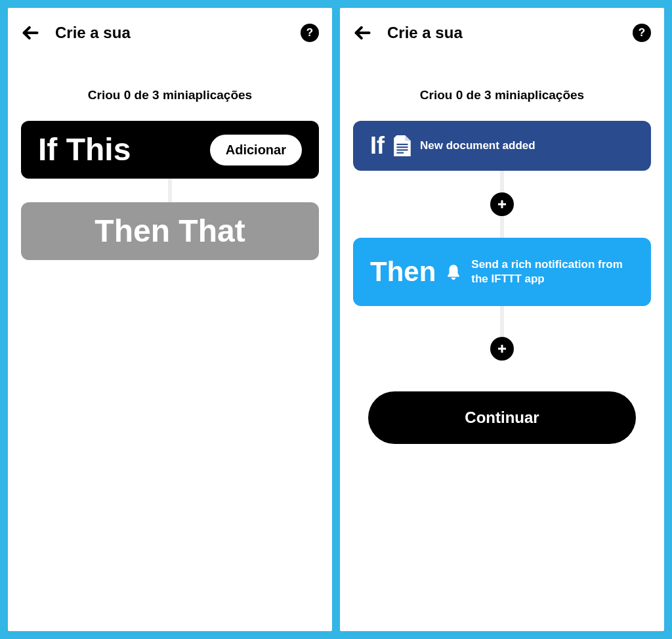 The height and width of the screenshot is (639, 672). Describe the element at coordinates (553, 272) in the screenshot. I see `then-description: Send a rich notification from the IFTTT …` at that location.